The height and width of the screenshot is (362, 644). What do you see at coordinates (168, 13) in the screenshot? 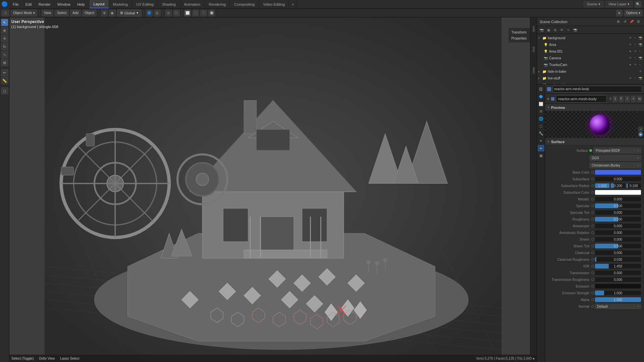
I see `overlay-icon: ⊙` at bounding box center [168, 13].